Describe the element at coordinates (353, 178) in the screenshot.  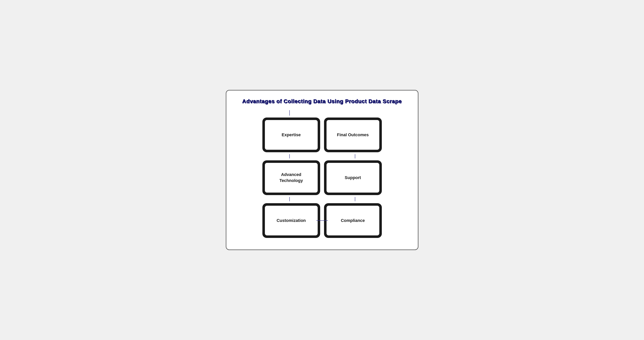
I see `support-label: Support` at that location.